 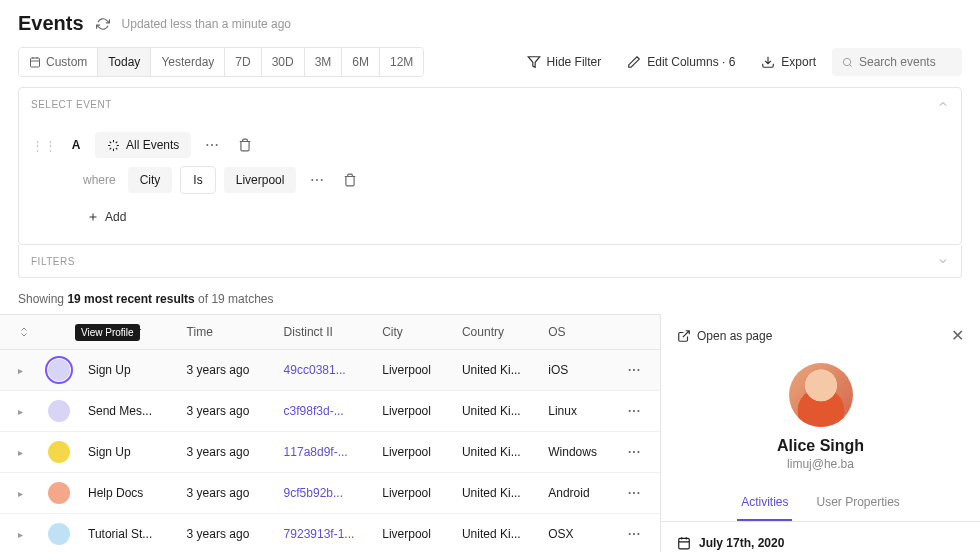 What do you see at coordinates (150, 180) in the screenshot?
I see `where-property: City` at bounding box center [150, 180].